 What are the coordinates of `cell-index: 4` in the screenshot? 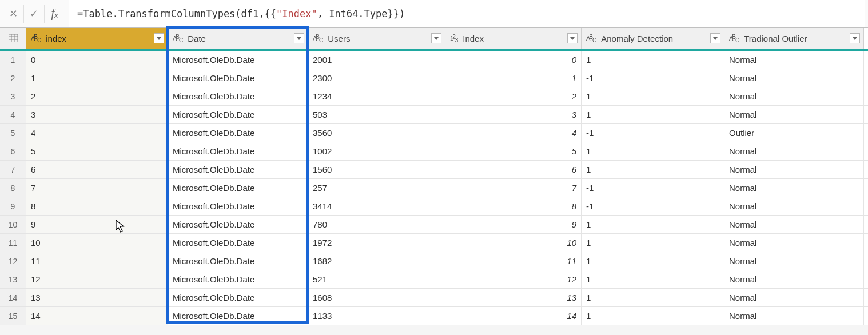 It's located at (97, 133).